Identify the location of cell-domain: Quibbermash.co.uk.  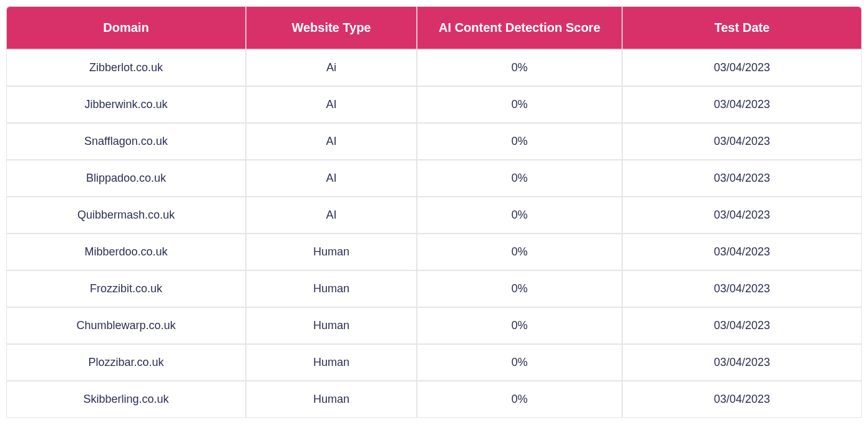
(126, 215).